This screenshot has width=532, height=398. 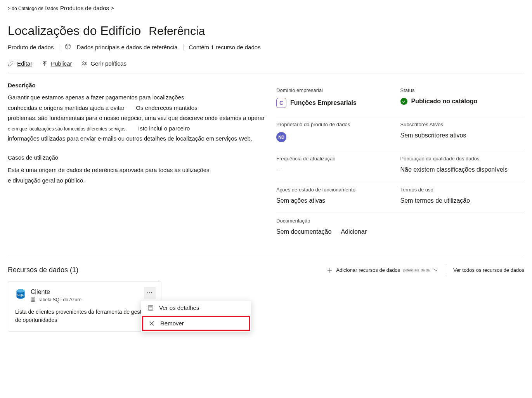 What do you see at coordinates (404, 101) in the screenshot?
I see `check-circle-icon` at bounding box center [404, 101].